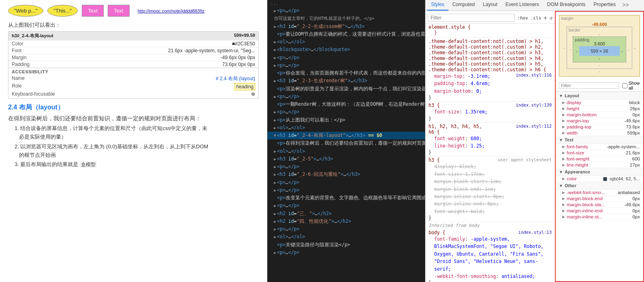 This screenshot has width=644, height=282. What do you see at coordinates (625, 86) in the screenshot?
I see `show-all-checkbox` at bounding box center [625, 86].